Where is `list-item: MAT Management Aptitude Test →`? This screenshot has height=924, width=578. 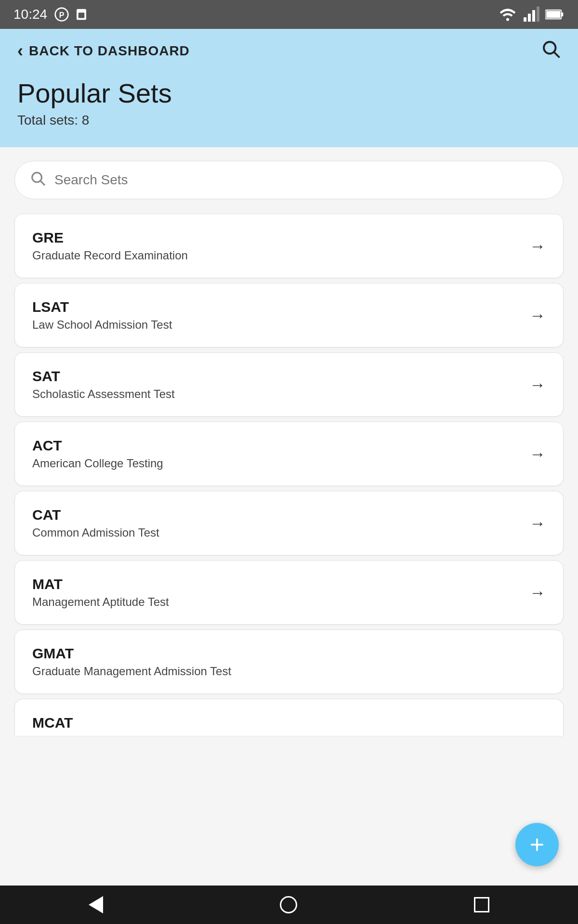
list-item: MAT Management Aptitude Test → is located at coordinates (289, 592).